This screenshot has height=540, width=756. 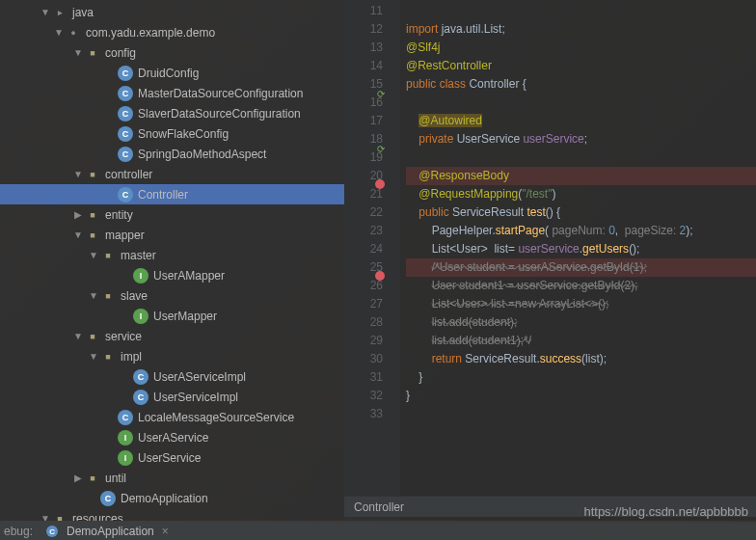 I want to click on tree-label: entity, so click(x=120, y=215).